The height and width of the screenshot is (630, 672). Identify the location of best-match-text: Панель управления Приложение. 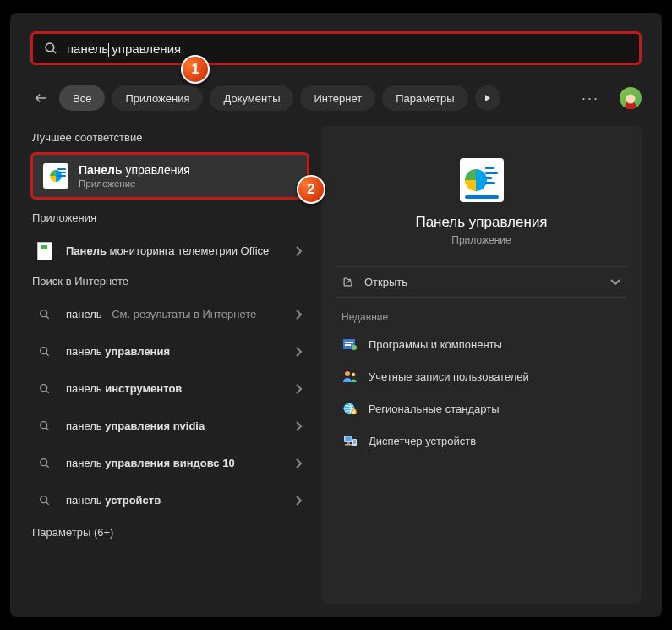
(134, 176).